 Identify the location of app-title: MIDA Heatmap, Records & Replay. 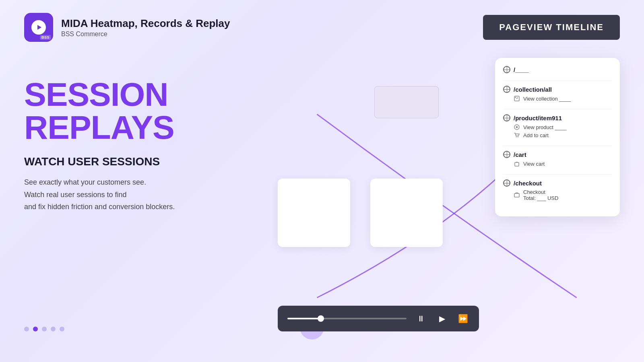
(146, 23).